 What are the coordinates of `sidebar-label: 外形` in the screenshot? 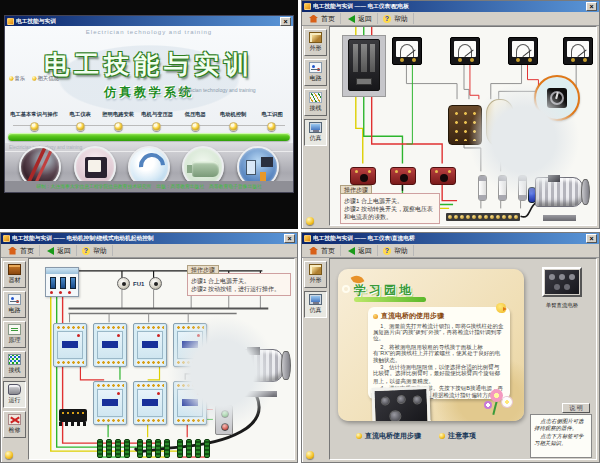 It's located at (316, 280).